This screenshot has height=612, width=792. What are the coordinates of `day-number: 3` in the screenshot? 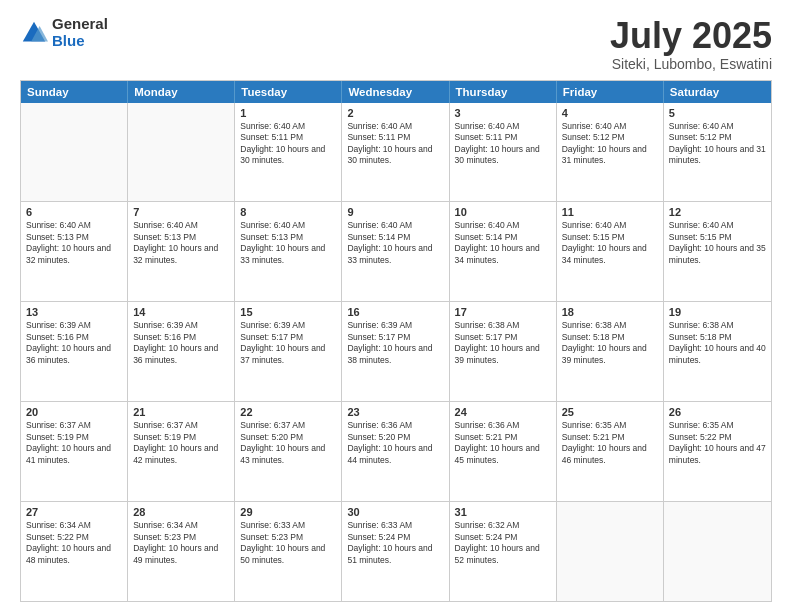 It's located at (503, 113).